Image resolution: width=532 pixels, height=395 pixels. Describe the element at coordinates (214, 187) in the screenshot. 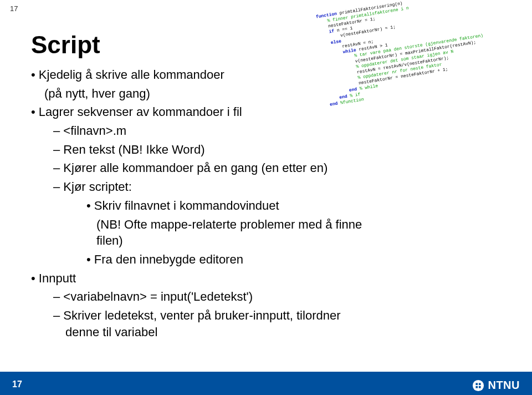

I see `bullet-2-sub-4: Kjør scriptet:` at that location.